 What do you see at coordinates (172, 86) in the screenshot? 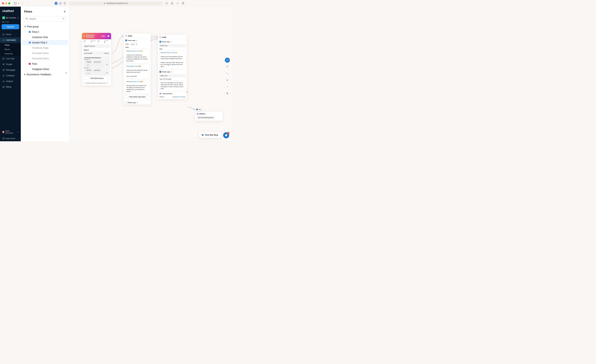
I see `msg-card: One of our managers is on the way to hel…` at bounding box center [172, 86].